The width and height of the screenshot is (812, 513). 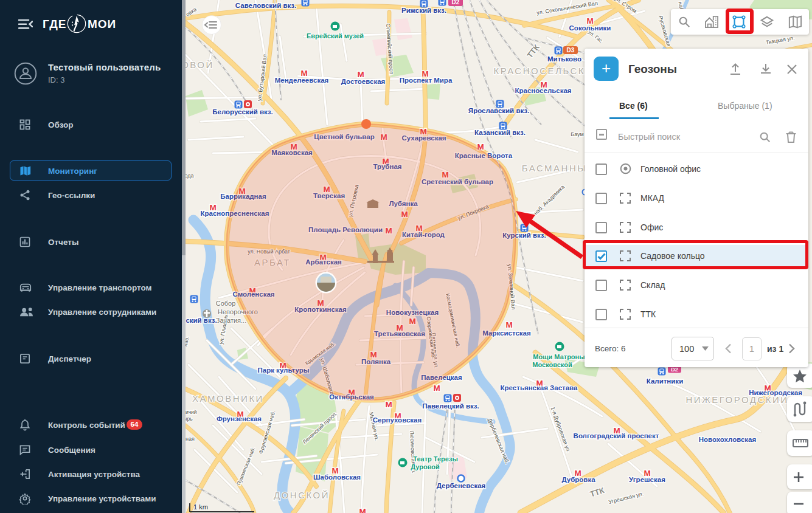 I want to click on svg-text: Нижегородская, so click(x=776, y=393).